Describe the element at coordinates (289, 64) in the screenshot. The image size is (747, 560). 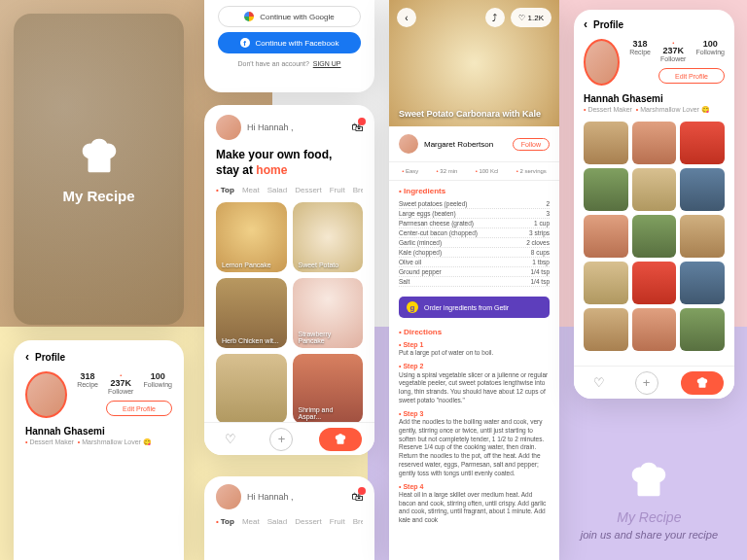
I see `signup-prompt: Don't have an account? SIGN UP` at that location.